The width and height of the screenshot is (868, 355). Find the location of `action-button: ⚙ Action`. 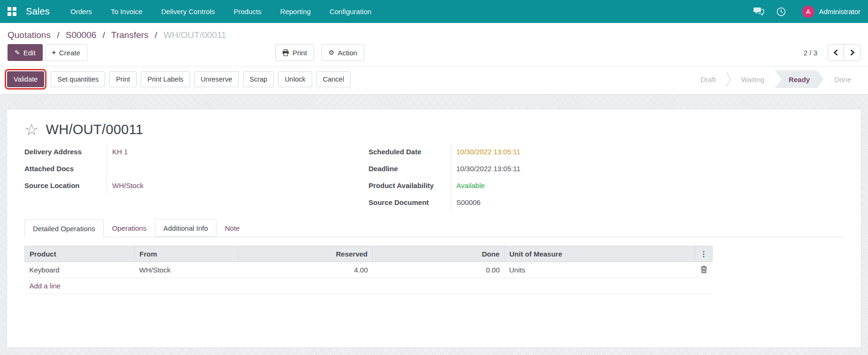

action-button: ⚙ Action is located at coordinates (343, 53).